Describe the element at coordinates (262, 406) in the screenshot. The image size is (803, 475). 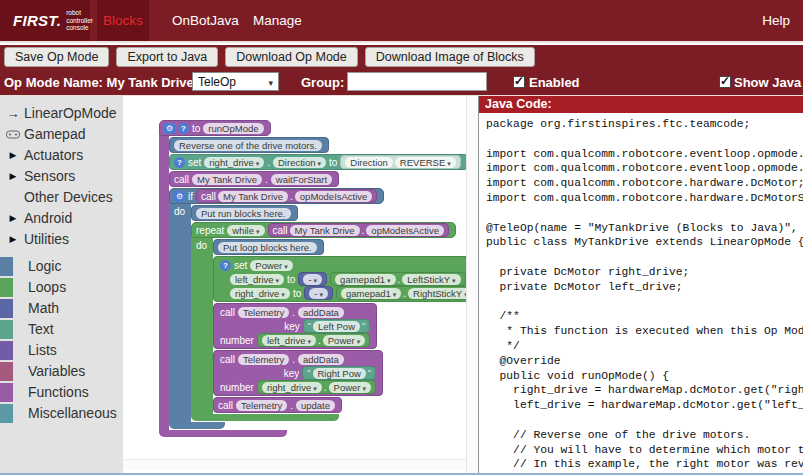
I see `call-target-field: Telemetry` at that location.